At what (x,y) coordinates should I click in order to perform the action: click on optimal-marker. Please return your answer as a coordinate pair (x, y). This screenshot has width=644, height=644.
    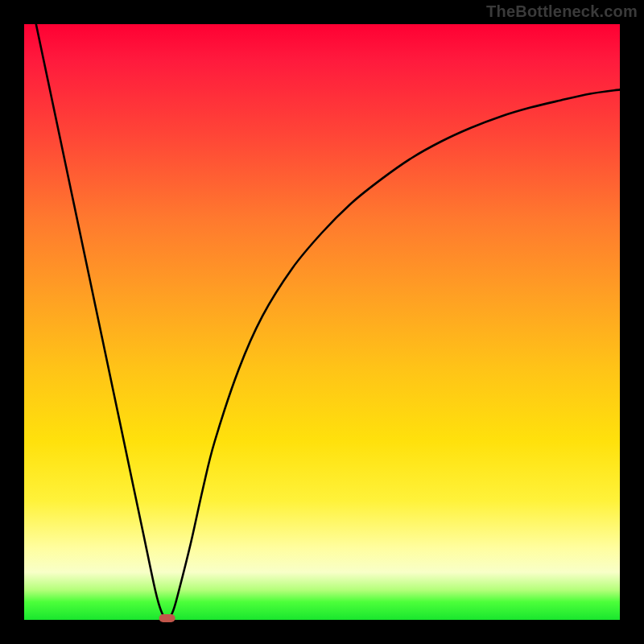
    Looking at the image, I should click on (167, 618).